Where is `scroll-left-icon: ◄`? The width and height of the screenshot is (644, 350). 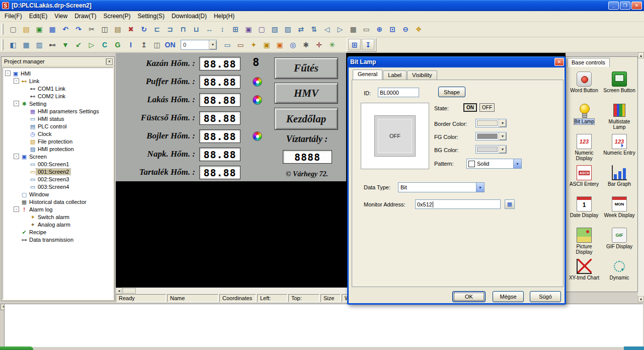 scroll-left-icon: ◄ is located at coordinates (119, 291).